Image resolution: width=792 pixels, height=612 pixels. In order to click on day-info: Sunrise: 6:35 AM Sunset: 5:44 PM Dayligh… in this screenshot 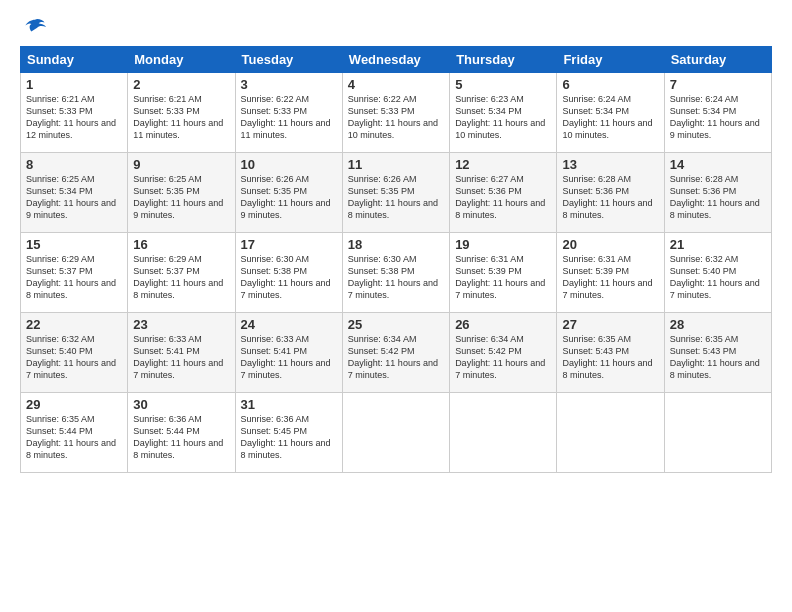, I will do `click(74, 438)`.